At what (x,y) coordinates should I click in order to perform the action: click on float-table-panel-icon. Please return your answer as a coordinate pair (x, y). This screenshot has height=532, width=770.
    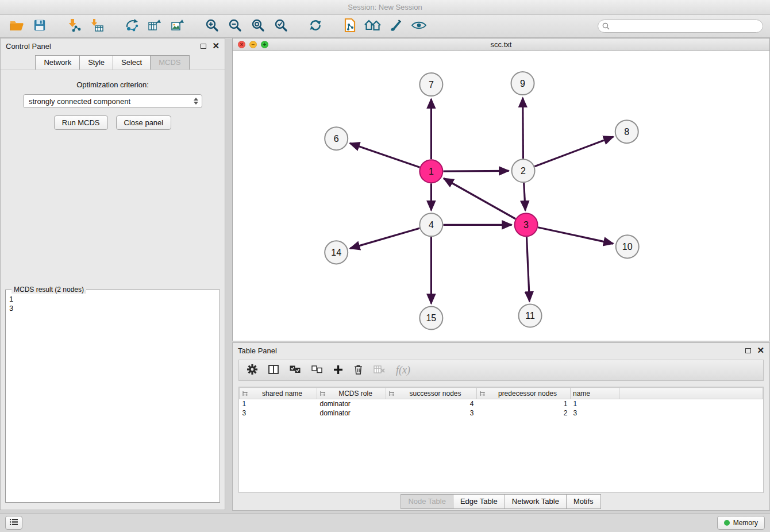
    Looking at the image, I should click on (748, 350).